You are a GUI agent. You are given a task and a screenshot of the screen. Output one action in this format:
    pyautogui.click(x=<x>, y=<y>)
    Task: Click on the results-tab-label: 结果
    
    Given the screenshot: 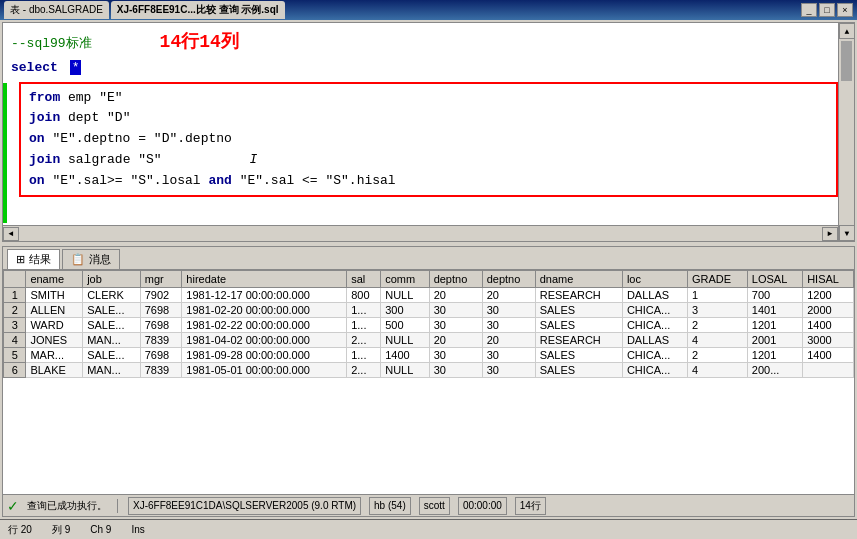 What is the action you would take?
    pyautogui.click(x=40, y=260)
    